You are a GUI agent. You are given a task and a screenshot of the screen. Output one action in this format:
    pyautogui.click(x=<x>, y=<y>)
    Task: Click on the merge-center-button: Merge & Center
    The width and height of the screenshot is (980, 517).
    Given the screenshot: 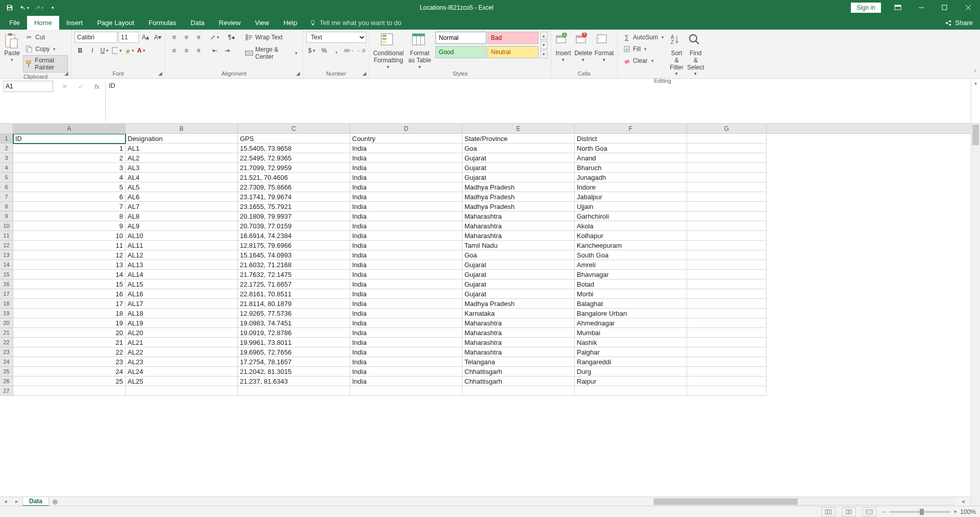 What is the action you would take?
    pyautogui.click(x=272, y=53)
    